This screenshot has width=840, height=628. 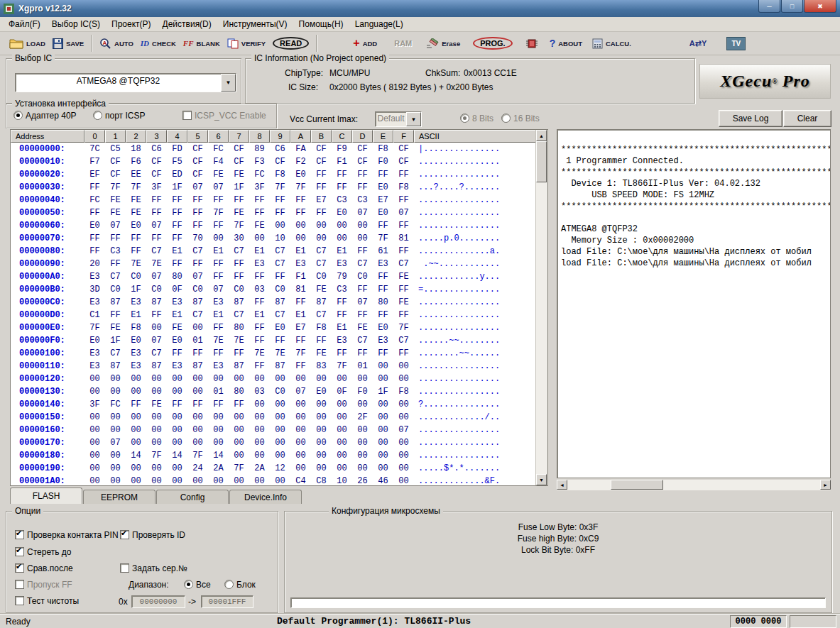 I want to click on bits8-radio: 8 Bits, so click(x=477, y=119).